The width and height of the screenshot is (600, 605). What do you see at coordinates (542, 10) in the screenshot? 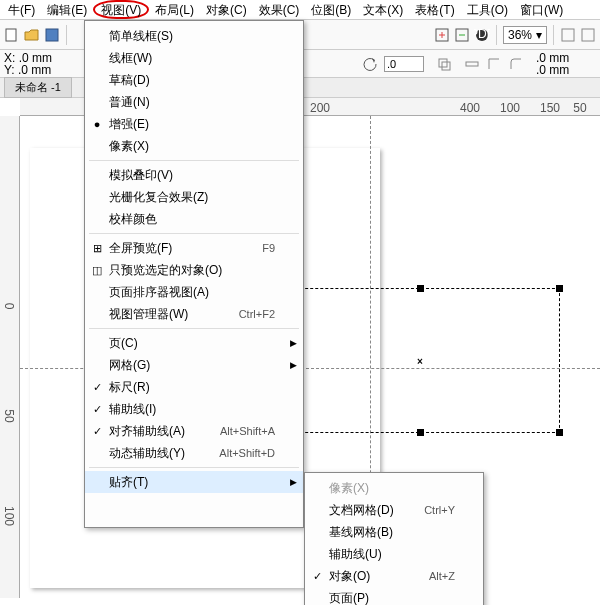
I see `menu-window: 窗口(W)` at bounding box center [542, 10].